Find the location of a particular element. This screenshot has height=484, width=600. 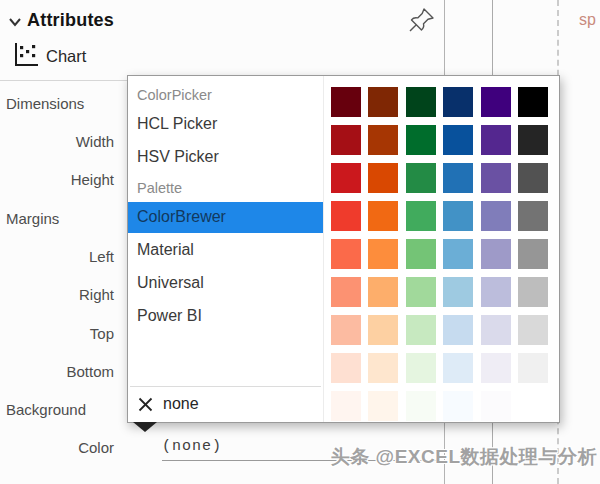

pin-icon is located at coordinates (422, 21).